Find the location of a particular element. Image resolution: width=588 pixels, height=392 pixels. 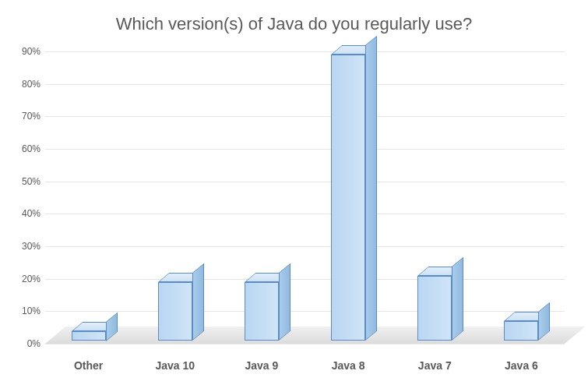

y-tick-label: 20% is located at coordinates (33, 279).